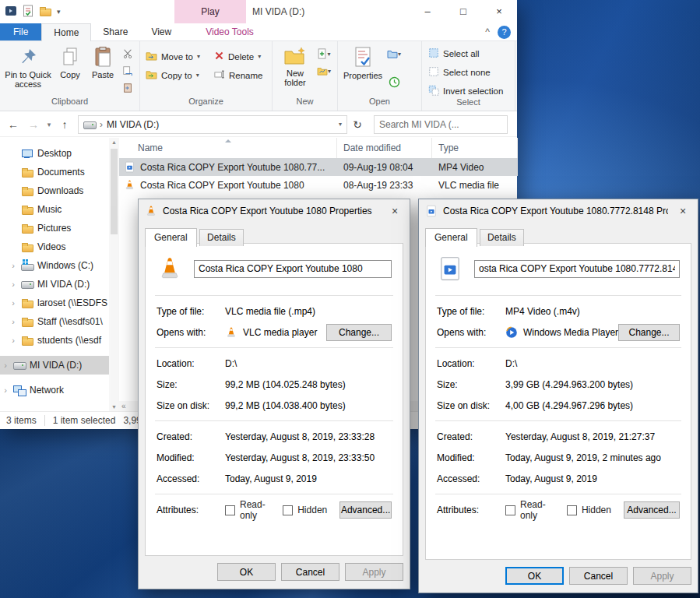 This screenshot has height=598, width=700. What do you see at coordinates (357, 125) in the screenshot?
I see `refresh-button: ↻` at bounding box center [357, 125].